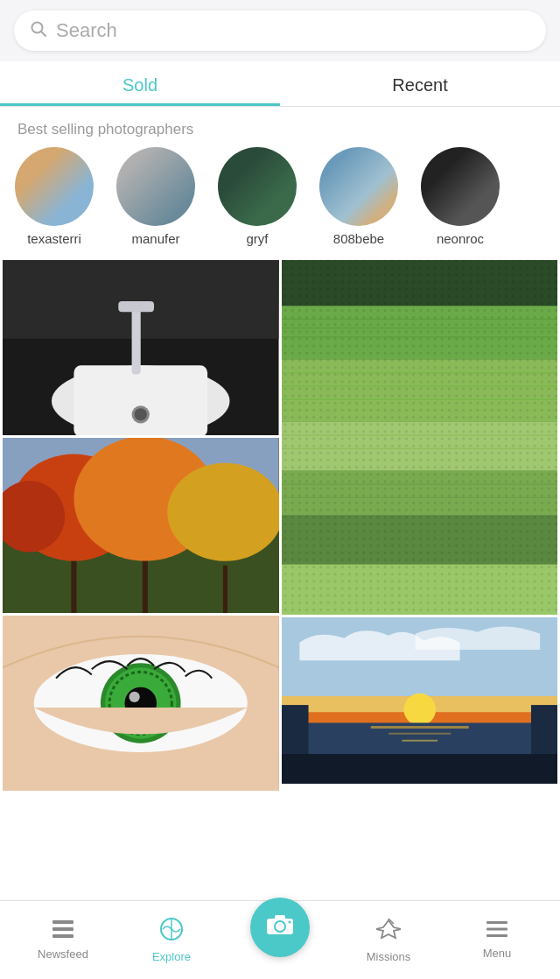 The height and width of the screenshot is (979, 560). I want to click on missions-icon, so click(388, 932).